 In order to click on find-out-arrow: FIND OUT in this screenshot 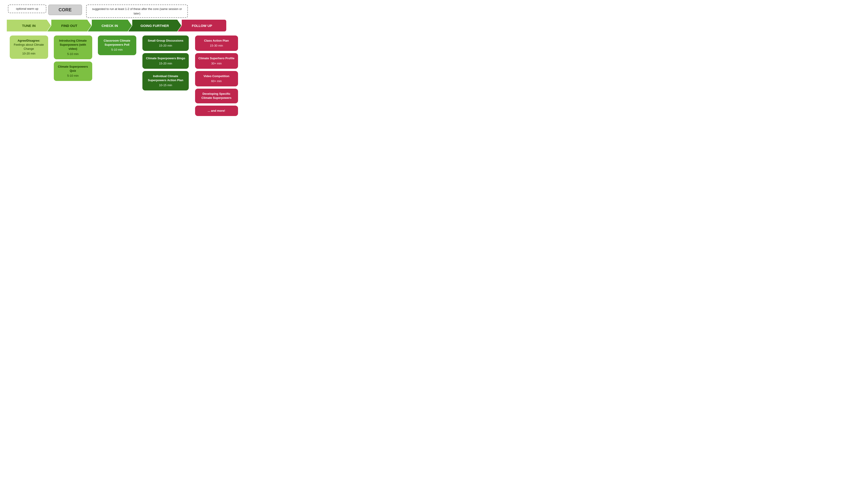, I will do `click(69, 26)`.